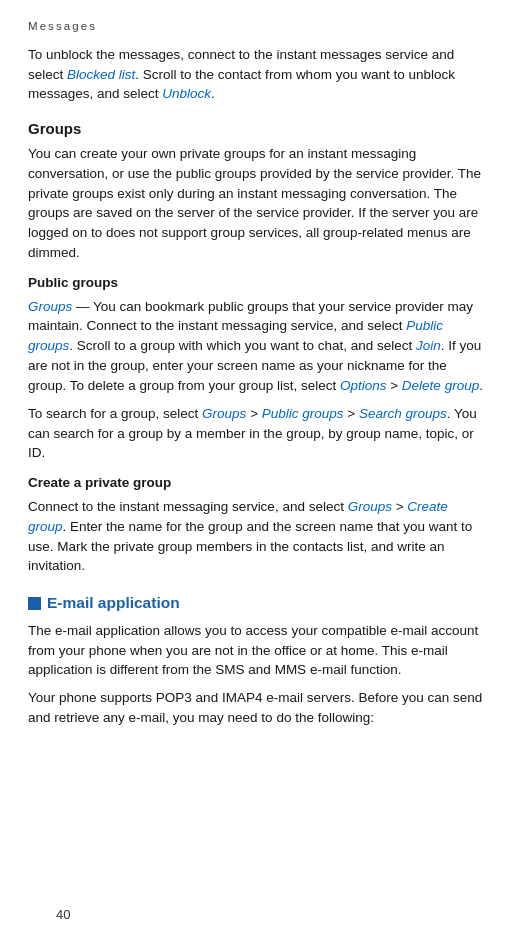  I want to click on email-paragraph2: Your phone supports POP3 and IMAP4 e-mai…, so click(258, 708).